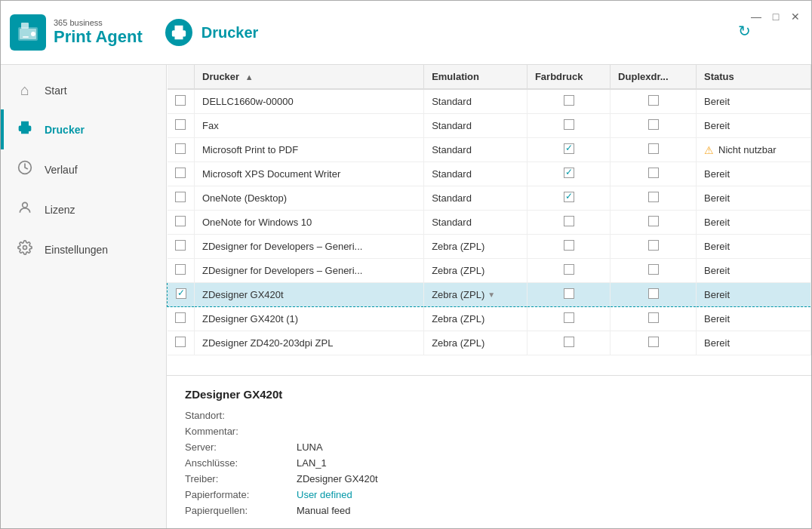  Describe the element at coordinates (60, 210) in the screenshot. I see `sidebar-item-lizenz-label: Lizenz` at that location.